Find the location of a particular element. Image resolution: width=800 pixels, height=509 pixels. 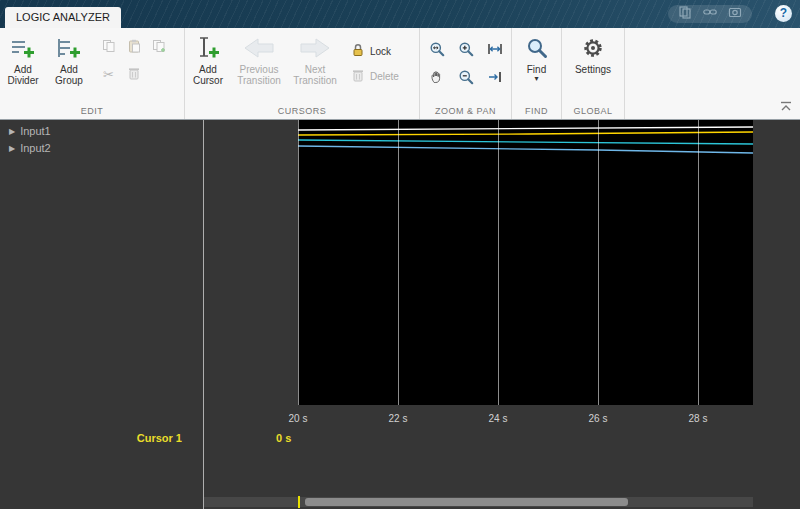

channel-label: Input1 is located at coordinates (36, 131).